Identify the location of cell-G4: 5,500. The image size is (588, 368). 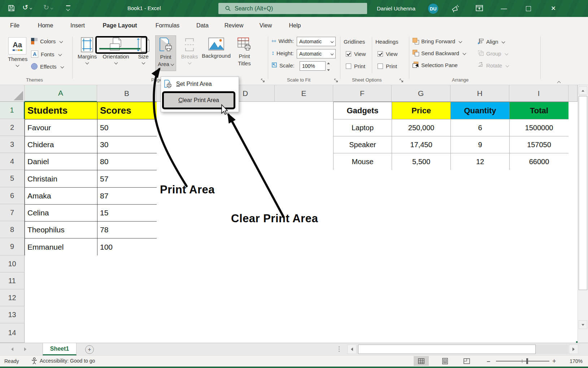
(421, 162).